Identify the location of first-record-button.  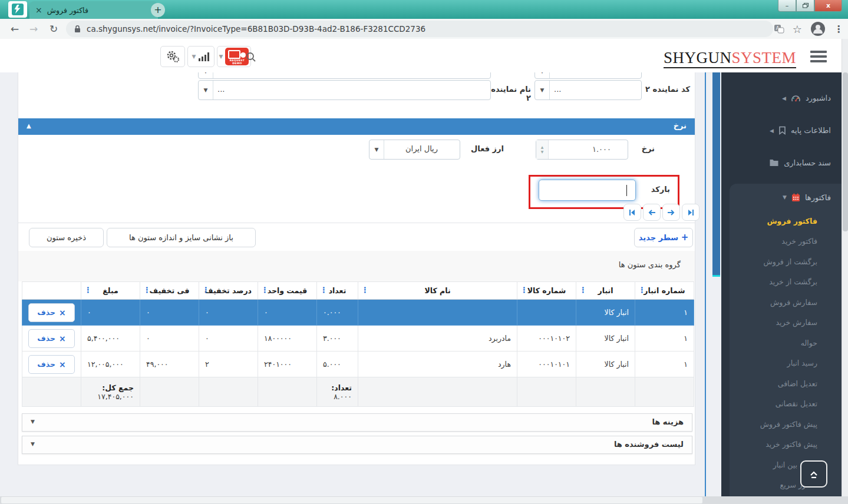
(632, 212).